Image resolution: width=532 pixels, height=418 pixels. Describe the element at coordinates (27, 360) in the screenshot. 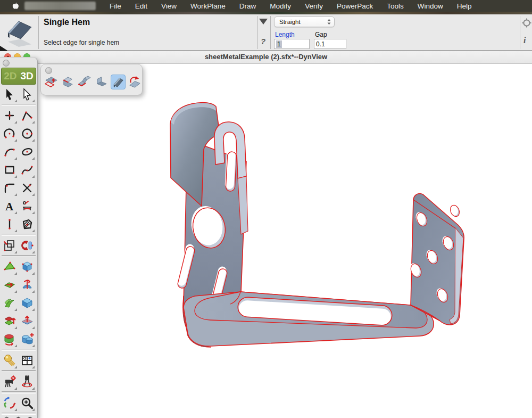

I see `tool-viewport-layout` at that location.